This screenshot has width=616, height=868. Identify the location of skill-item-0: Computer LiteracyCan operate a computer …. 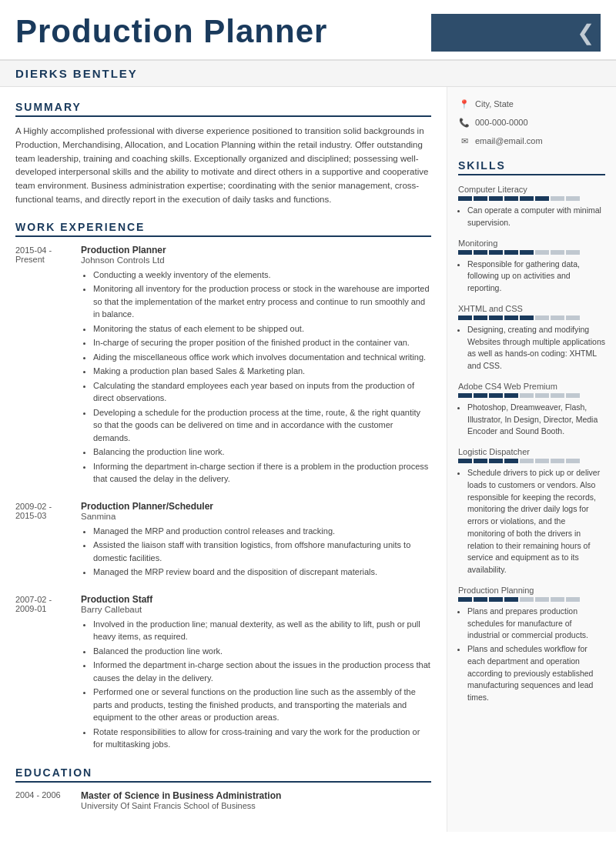
(531, 207).